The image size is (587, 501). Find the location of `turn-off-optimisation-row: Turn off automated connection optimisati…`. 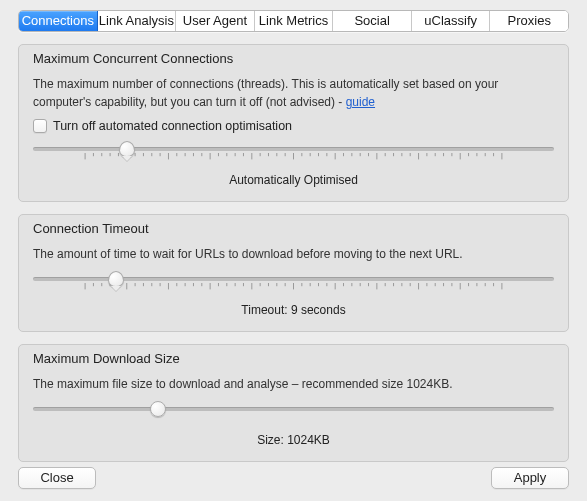

turn-off-optimisation-row: Turn off automated connection optimisati… is located at coordinates (294, 126).